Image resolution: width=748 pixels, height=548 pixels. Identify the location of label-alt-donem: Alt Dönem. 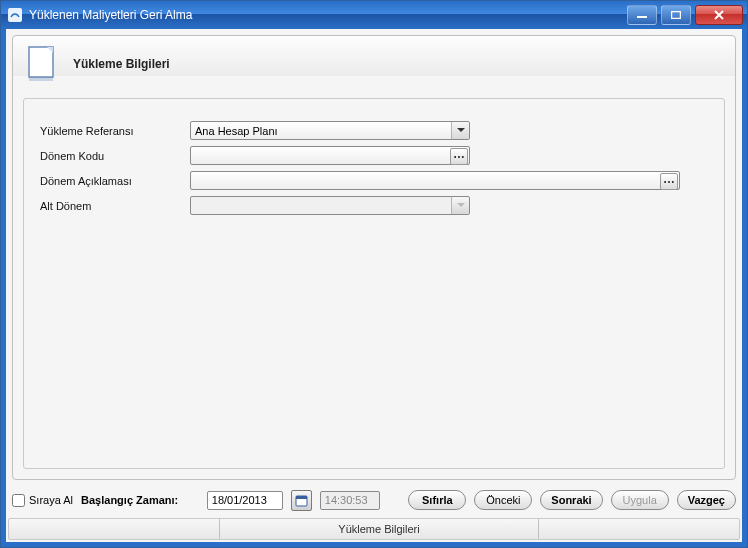
(115, 206).